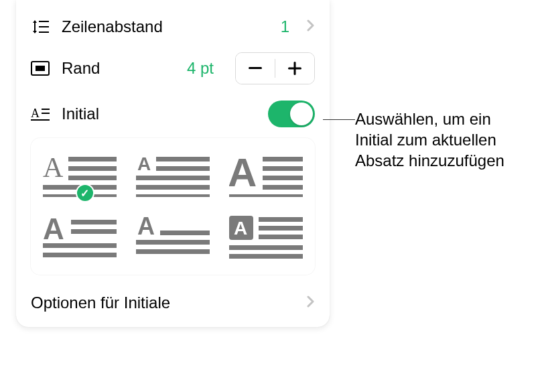 This screenshot has height=392, width=542. What do you see at coordinates (173, 175) in the screenshot?
I see `dropcap-style-2: A` at bounding box center [173, 175].